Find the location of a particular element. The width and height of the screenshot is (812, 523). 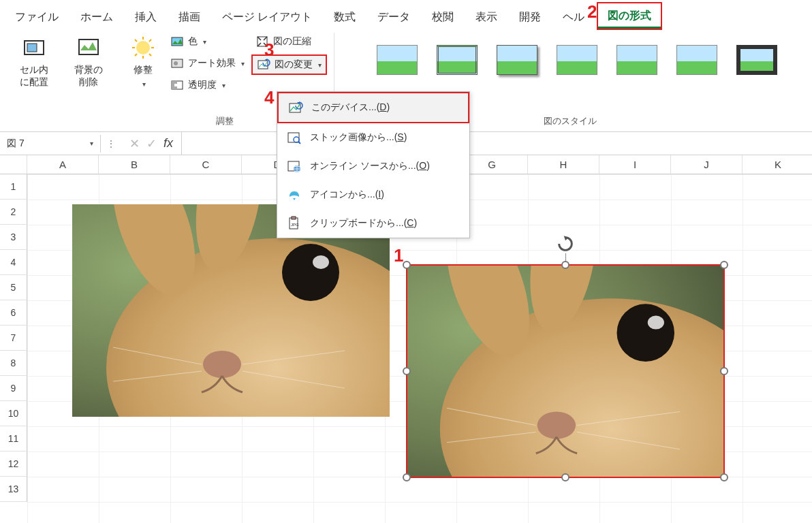

menu-from-device: このデバイス...(D) is located at coordinates (373, 108).